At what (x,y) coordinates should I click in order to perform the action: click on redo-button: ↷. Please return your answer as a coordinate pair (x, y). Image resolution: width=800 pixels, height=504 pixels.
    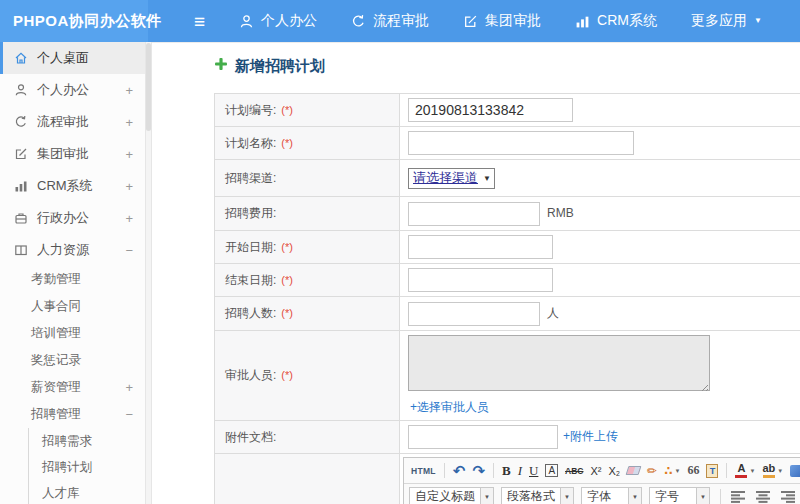
    Looking at the image, I should click on (478, 471).